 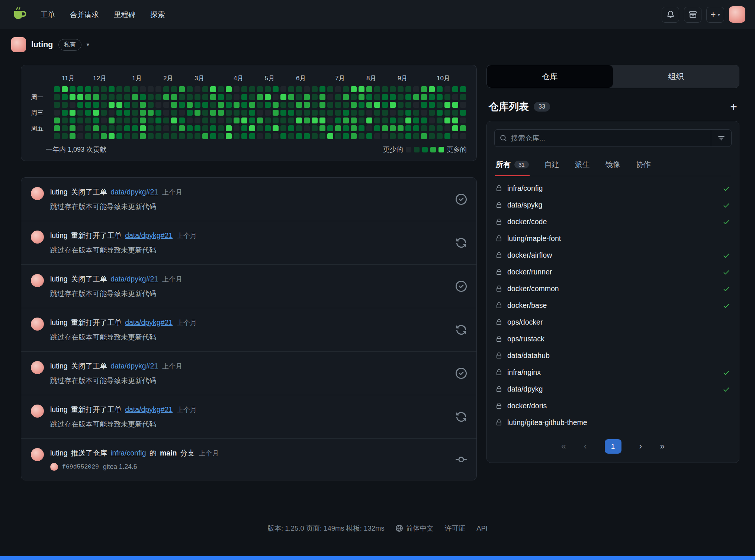 What do you see at coordinates (525, 188) in the screenshot?
I see `repo-link: infra/config` at bounding box center [525, 188].